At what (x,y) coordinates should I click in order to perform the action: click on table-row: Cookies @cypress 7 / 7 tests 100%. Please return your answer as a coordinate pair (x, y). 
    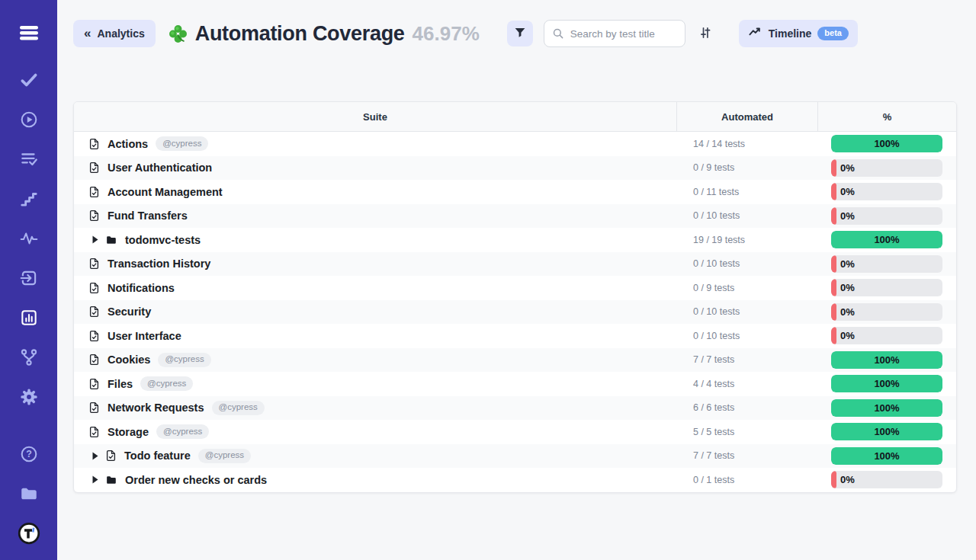
    Looking at the image, I should click on (515, 360).